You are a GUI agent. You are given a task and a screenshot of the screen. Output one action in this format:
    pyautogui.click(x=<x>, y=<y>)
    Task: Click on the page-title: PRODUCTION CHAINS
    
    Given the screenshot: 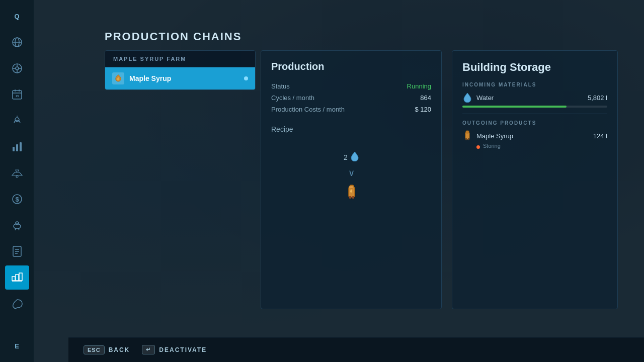 What is the action you would take?
    pyautogui.click(x=173, y=37)
    